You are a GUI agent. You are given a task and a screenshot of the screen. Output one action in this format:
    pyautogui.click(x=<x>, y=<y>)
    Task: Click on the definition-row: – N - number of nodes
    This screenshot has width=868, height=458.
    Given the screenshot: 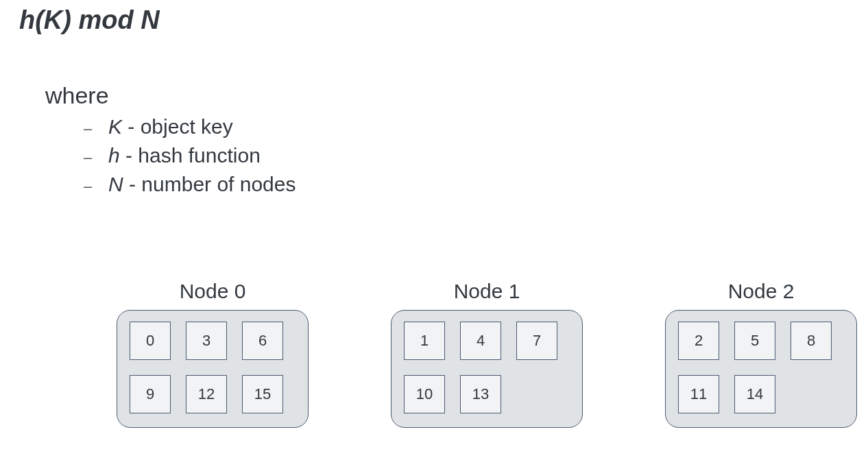 What is the action you would take?
    pyautogui.click(x=189, y=184)
    